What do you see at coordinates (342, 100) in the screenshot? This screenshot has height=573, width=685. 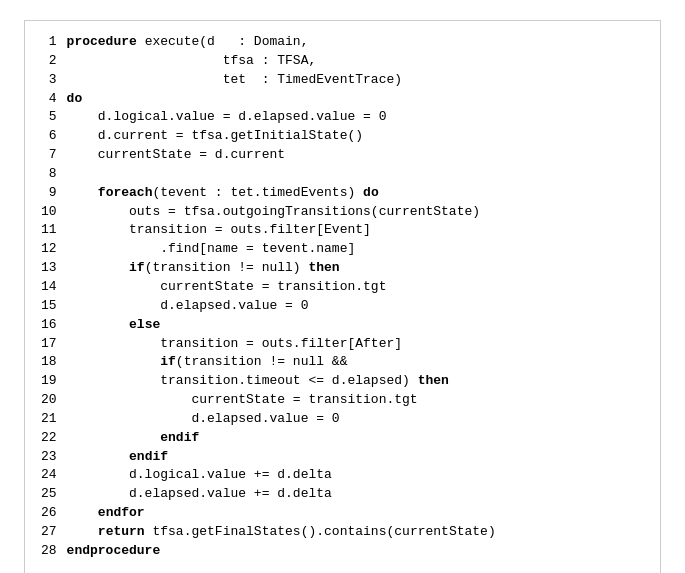 I see `code-line: 4do` at bounding box center [342, 100].